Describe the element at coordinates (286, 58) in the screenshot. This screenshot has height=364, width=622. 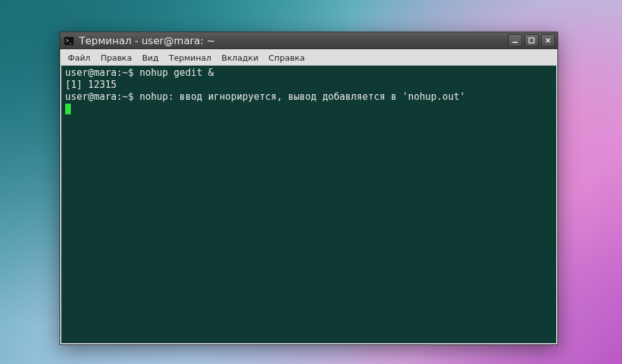
I see `menu-help: Справка` at that location.